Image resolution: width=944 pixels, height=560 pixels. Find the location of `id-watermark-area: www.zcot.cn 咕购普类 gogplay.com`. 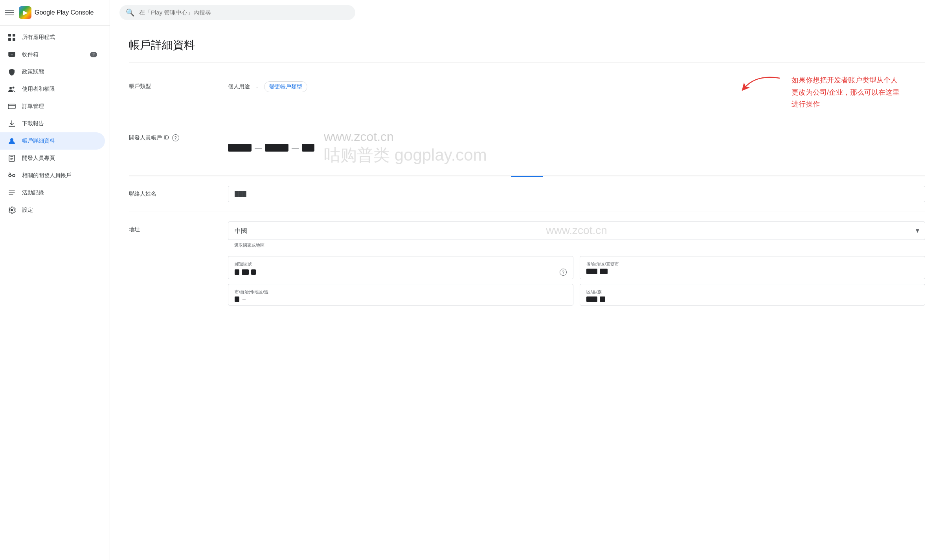

id-watermark-area: www.zcot.cn 咕购普类 gogplay.com is located at coordinates (406, 148).